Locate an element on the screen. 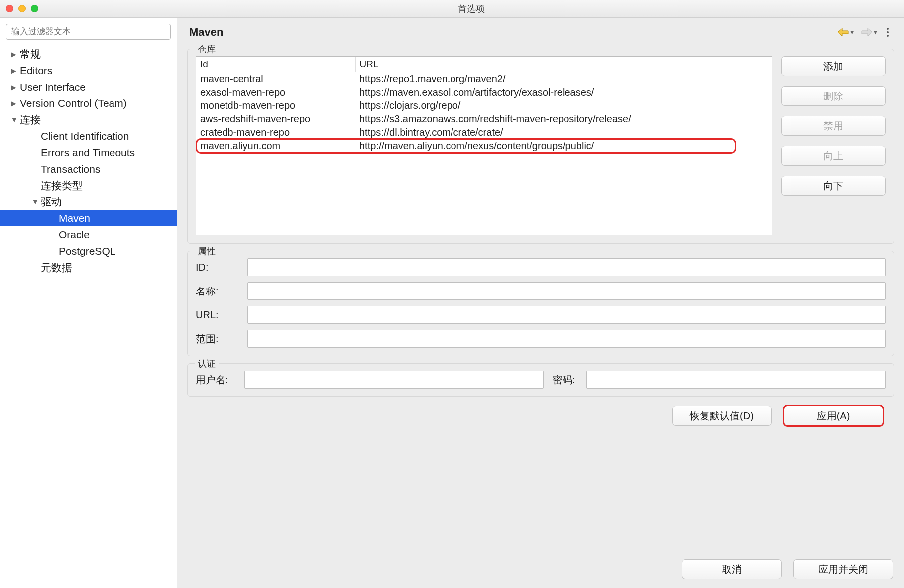 The image size is (904, 588). arrow-right-icon is located at coordinates (867, 32).